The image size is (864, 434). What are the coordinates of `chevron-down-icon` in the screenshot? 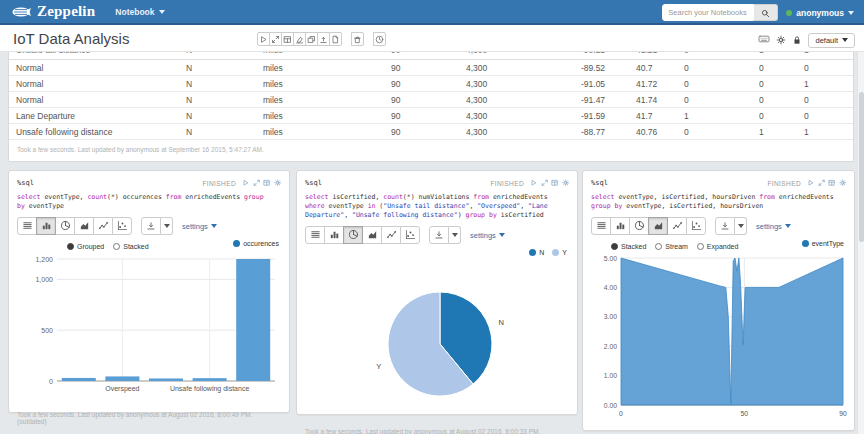 It's located at (214, 226).